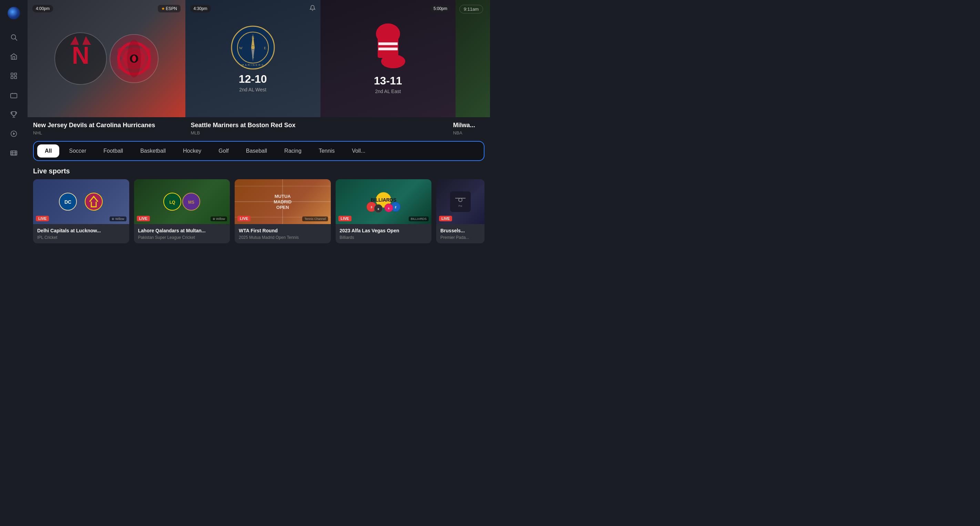  I want to click on ipl-live-badge: LIVE, so click(43, 218).